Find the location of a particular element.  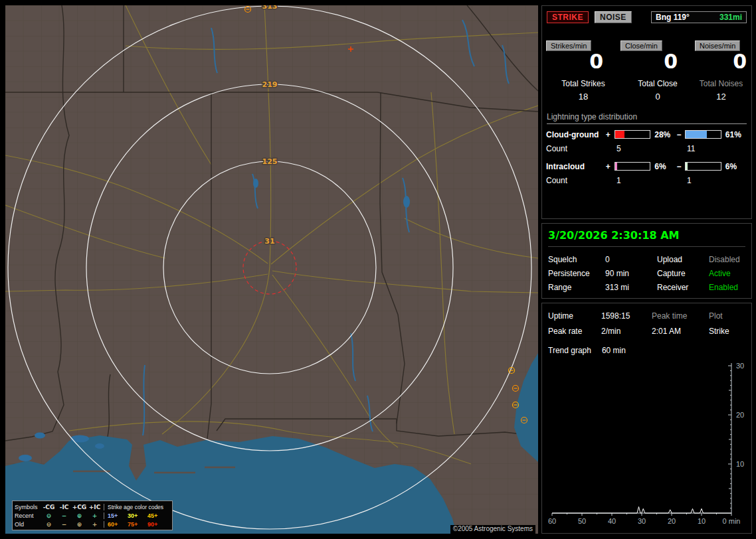

peak-time-label: Peak time is located at coordinates (680, 316).